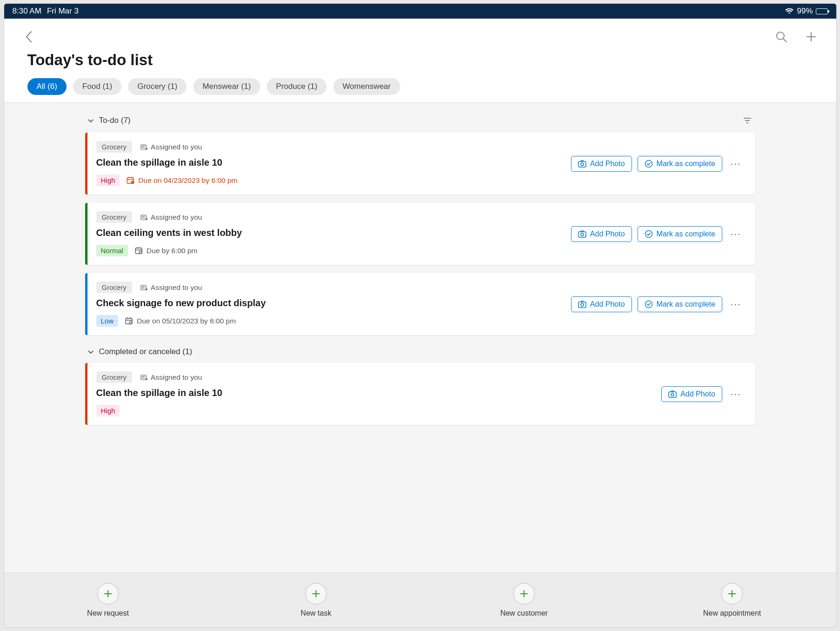  What do you see at coordinates (330, 303) in the screenshot?
I see `task-title: Check signage fo new product display` at bounding box center [330, 303].